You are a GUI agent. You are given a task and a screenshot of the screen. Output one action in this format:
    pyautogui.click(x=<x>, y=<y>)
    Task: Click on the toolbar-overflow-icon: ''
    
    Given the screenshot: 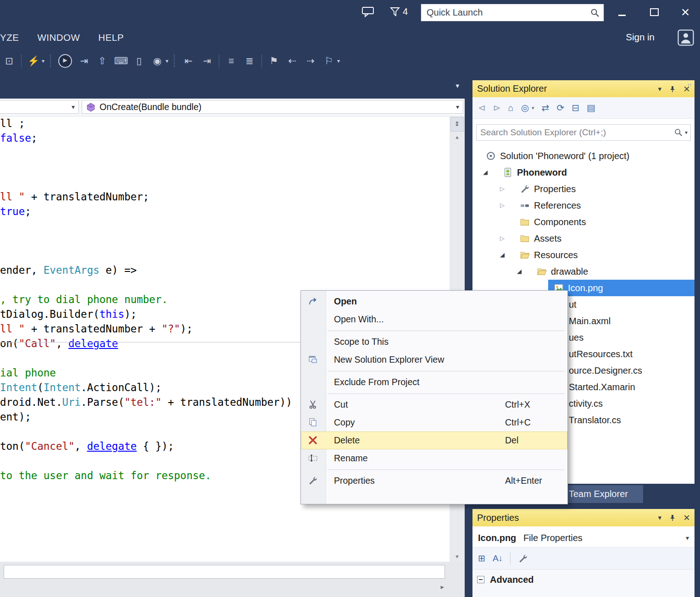 What is the action you would take?
    pyautogui.click(x=690, y=86)
    